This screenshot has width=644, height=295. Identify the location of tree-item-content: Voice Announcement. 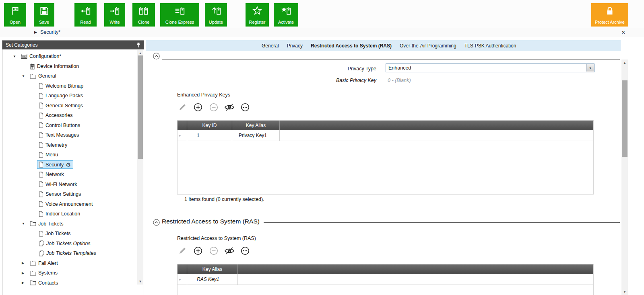
(66, 204).